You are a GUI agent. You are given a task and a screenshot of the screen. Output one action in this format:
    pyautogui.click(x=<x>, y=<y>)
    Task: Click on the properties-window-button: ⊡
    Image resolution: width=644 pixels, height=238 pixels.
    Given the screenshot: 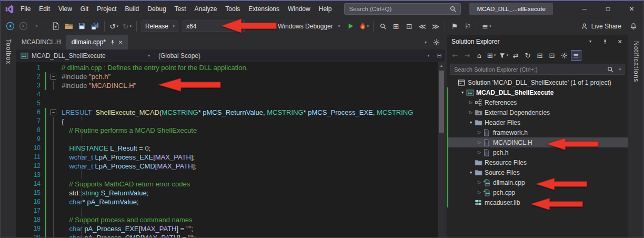 What is the action you would take?
    pyautogui.click(x=409, y=26)
    